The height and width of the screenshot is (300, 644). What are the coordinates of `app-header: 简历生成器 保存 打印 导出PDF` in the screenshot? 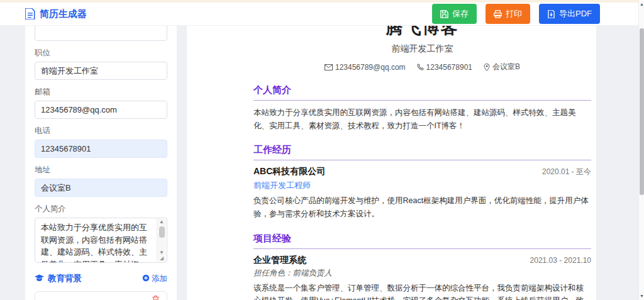 It's located at (319, 14).